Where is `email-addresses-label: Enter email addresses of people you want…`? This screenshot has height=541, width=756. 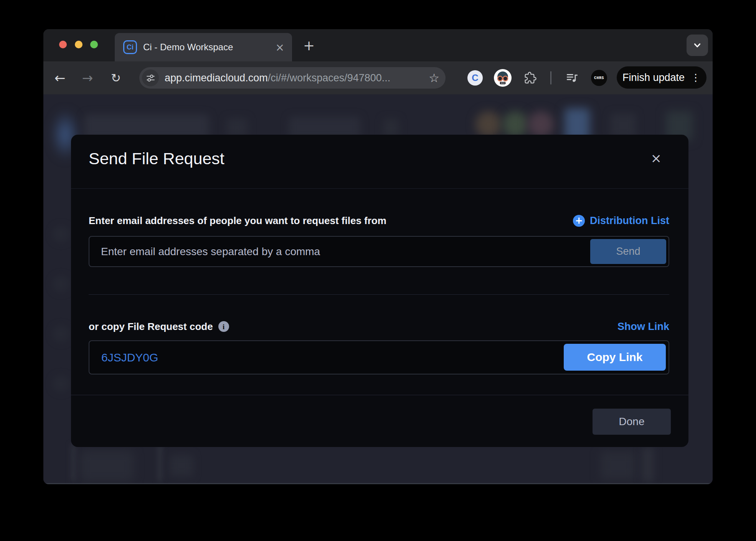 email-addresses-label: Enter email addresses of people you want… is located at coordinates (238, 221).